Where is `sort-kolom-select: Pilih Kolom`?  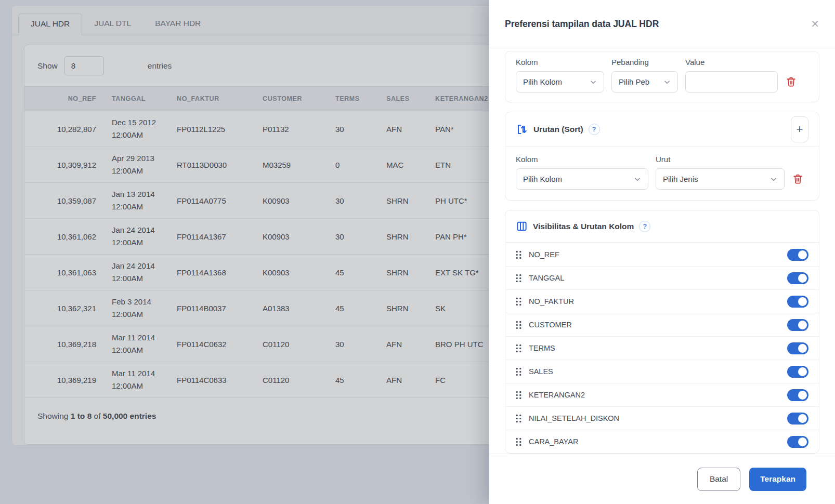 sort-kolom-select: Pilih Kolom is located at coordinates (582, 179).